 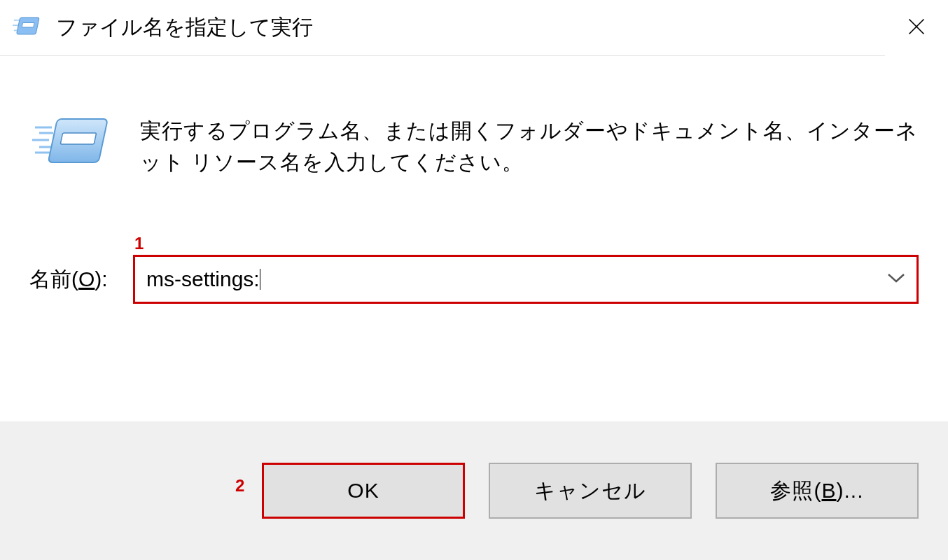 I want to click on input-row: 1 名前(O): ms-settings:, so click(x=474, y=279).